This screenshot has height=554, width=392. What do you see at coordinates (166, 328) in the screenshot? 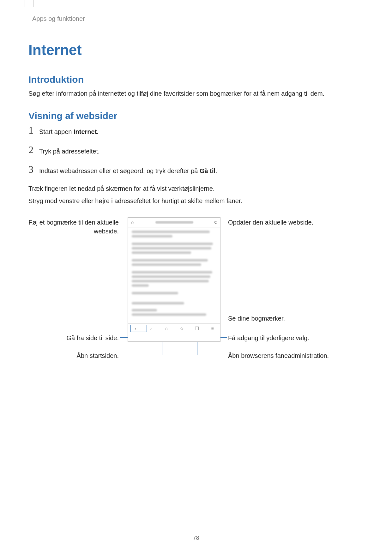
I see `home-icon: ⌂` at bounding box center [166, 328].